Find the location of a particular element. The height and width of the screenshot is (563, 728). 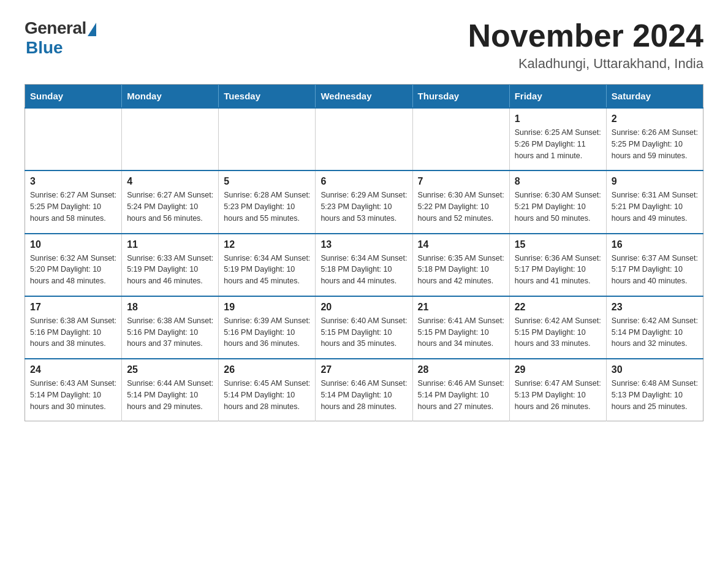

calendar-cell: 21Sunrise: 6:41 AM Sunset: 5:15 PM Dayli… is located at coordinates (461, 327).